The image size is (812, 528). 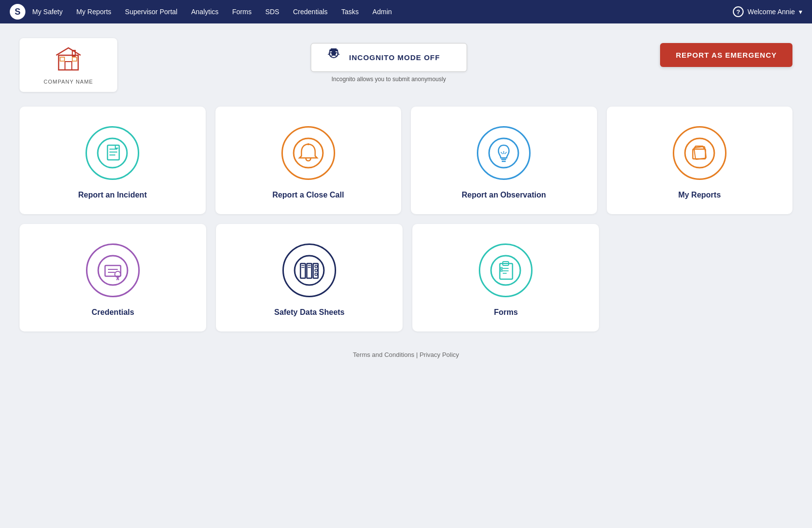 I want to click on safety-data-sheets-card-card: Safety Data Sheets, so click(x=309, y=278).